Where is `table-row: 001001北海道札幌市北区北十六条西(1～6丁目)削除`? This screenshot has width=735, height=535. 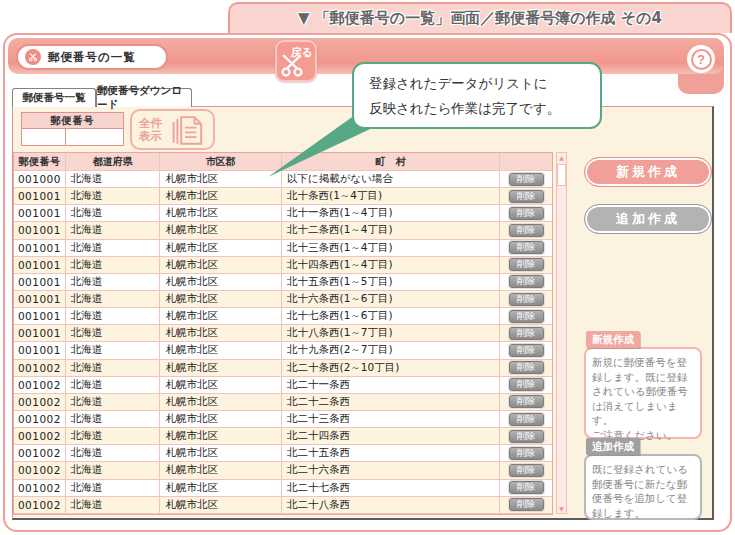 table-row: 001001北海道札幌市北区北十六条西(1～6丁目)削除 is located at coordinates (283, 300).